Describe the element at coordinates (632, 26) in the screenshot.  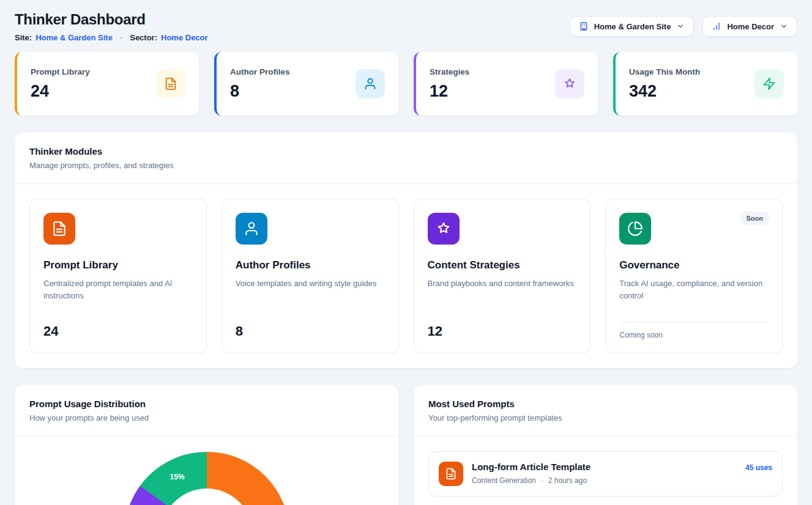
I see `site-selector-dropdown: Home & Garden Site` at that location.